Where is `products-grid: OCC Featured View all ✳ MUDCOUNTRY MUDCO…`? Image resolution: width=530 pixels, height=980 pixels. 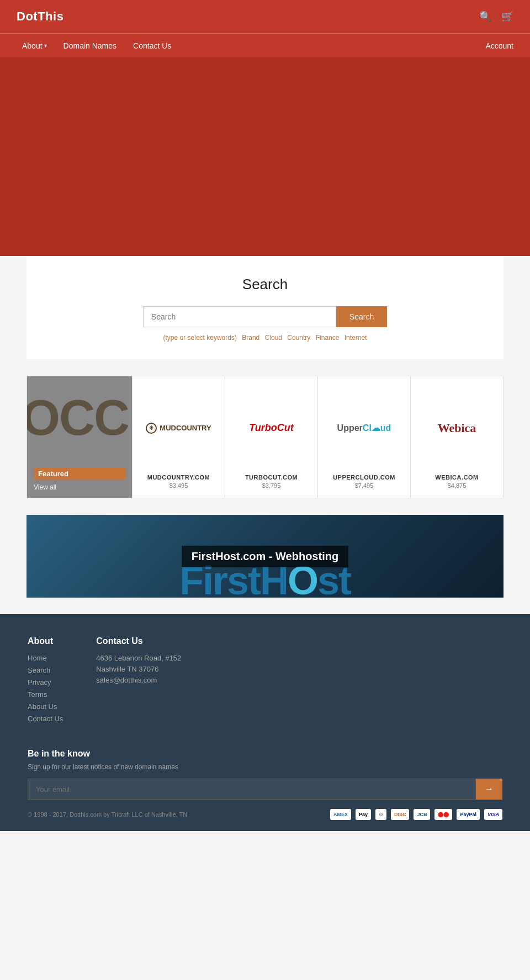 products-grid: OCC Featured View all ✳ MUDCOUNTRY MUDCO… is located at coordinates (265, 437).